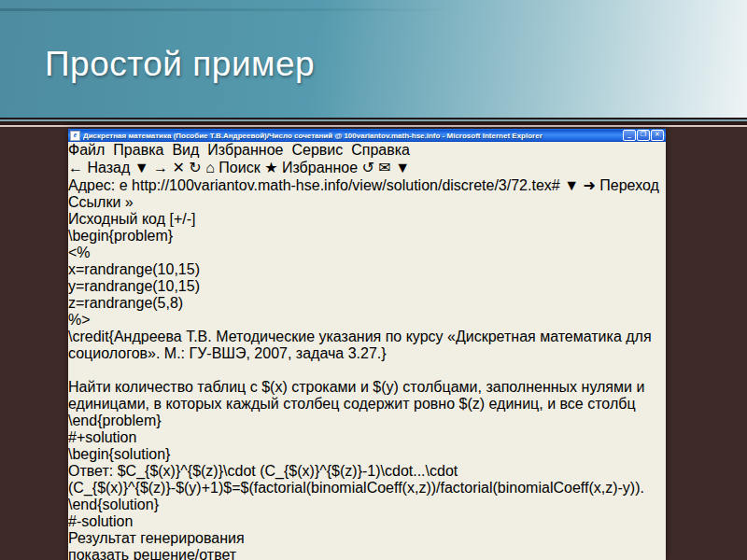 The width and height of the screenshot is (747, 560). I want to click on links-label: Ссылки, so click(94, 202).